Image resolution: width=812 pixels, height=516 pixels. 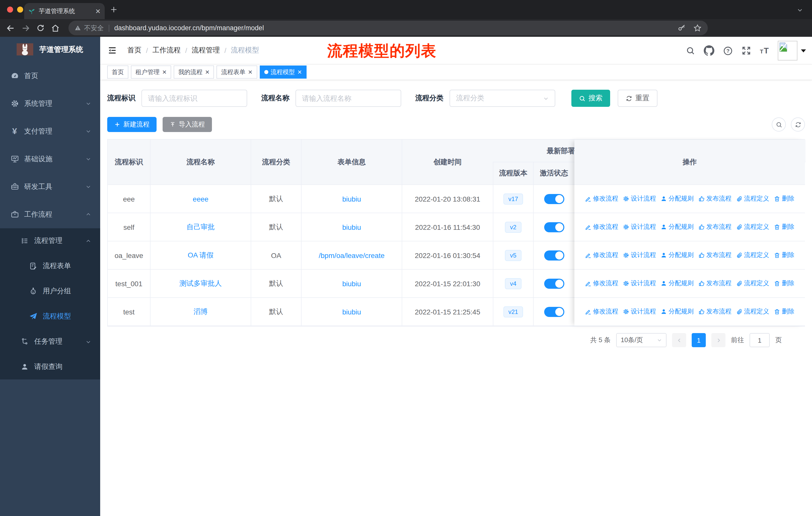 What do you see at coordinates (50, 76) in the screenshot?
I see `sidebar-item-home: 首页` at bounding box center [50, 76].